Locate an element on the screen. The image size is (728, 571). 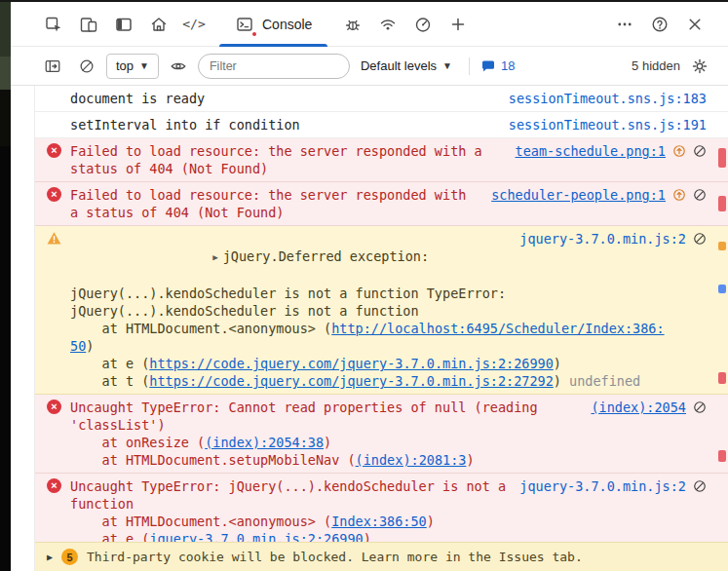
more-options-icon is located at coordinates (625, 24).